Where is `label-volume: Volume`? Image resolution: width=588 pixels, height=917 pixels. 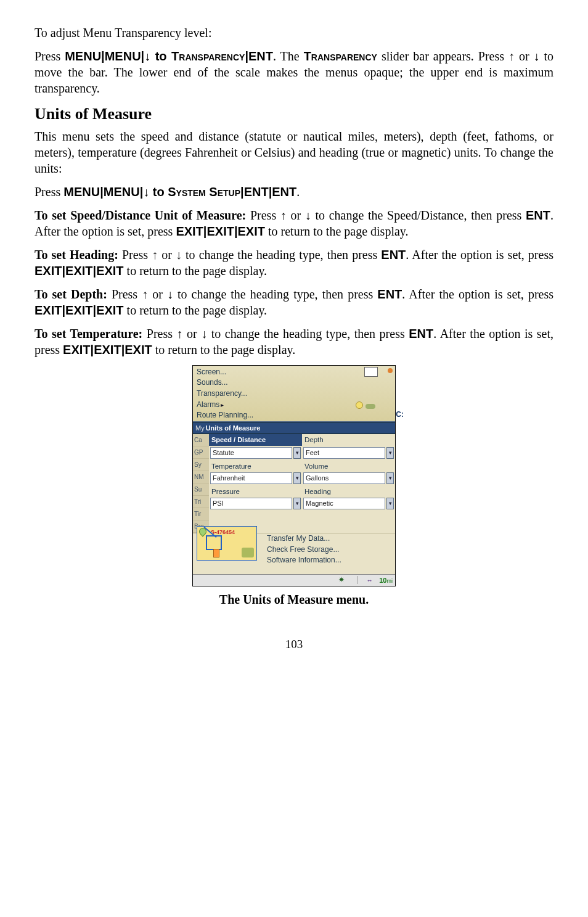
label-volume: Volume is located at coordinates (349, 466).